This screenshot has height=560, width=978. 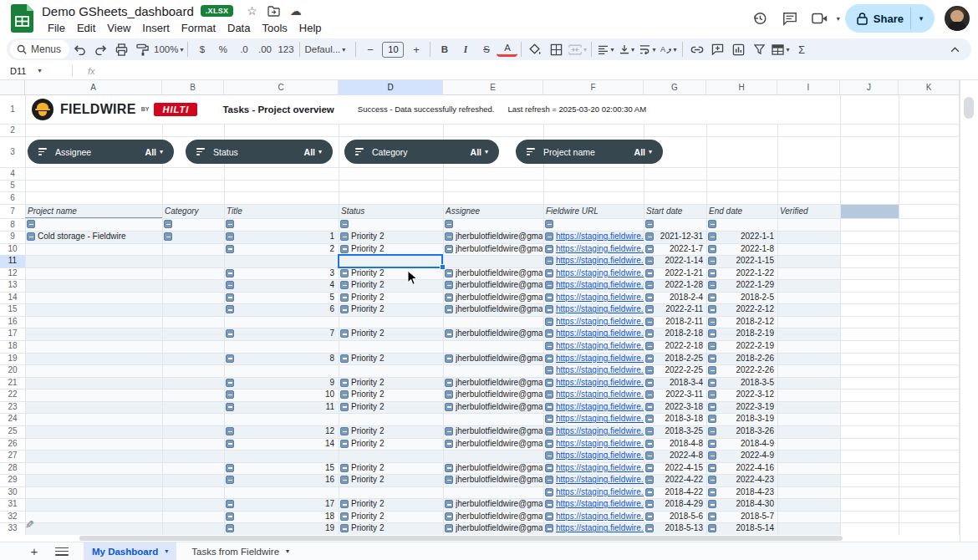 What do you see at coordinates (600, 480) in the screenshot?
I see `cell-F29: https://staging.fieldwire.c` at bounding box center [600, 480].